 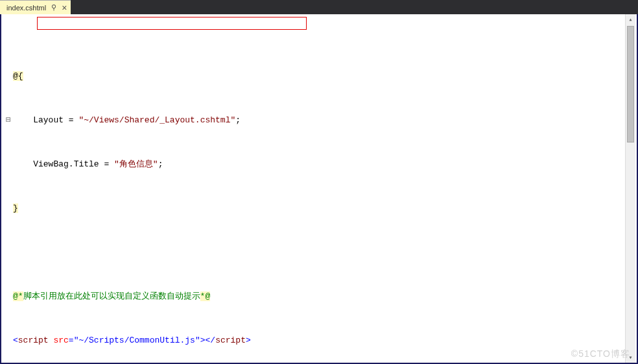 I want to click on razor-brace-open: {, so click(x=21, y=76).